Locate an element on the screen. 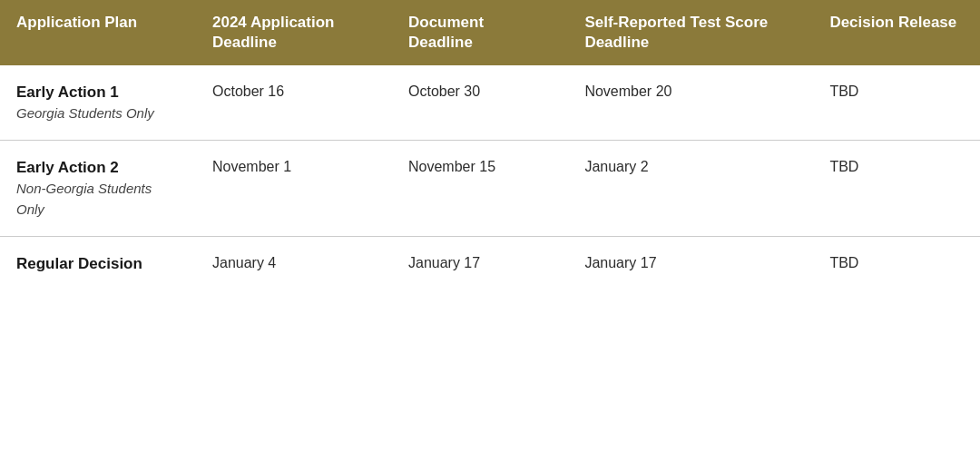 The width and height of the screenshot is (980, 471). header-application-plan: Application Plan is located at coordinates (98, 33).